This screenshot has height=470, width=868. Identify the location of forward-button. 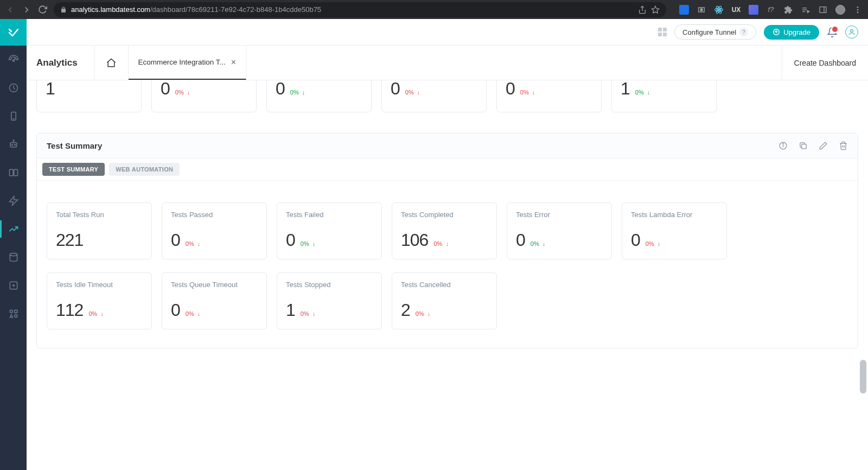
(27, 10).